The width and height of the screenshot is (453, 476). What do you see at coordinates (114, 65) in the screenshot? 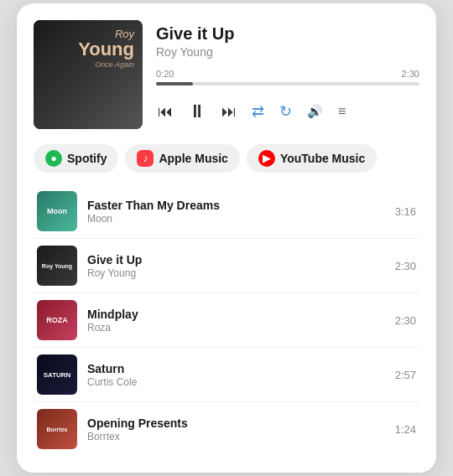
I see `album-text-once: Once Again` at bounding box center [114, 65].